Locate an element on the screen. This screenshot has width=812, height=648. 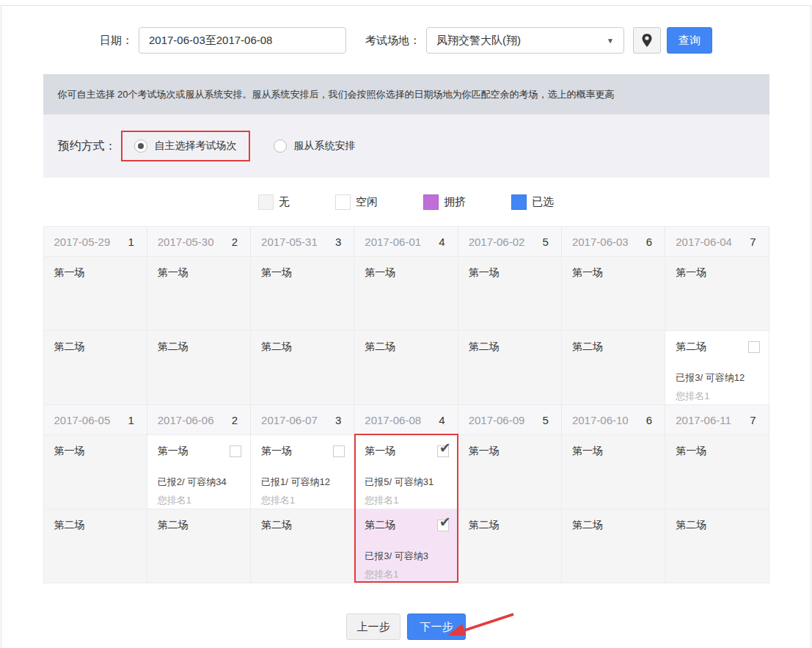
session-row: 第一场第一场已报2/ 可容纳34您排名1第一场已报1/ 可容纳12您排名1第一场… is located at coordinates (406, 471).